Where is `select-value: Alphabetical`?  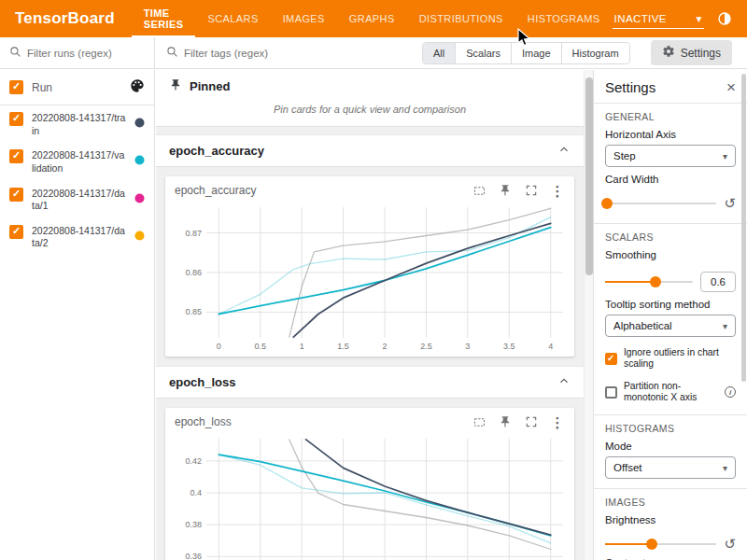 select-value: Alphabetical is located at coordinates (642, 326).